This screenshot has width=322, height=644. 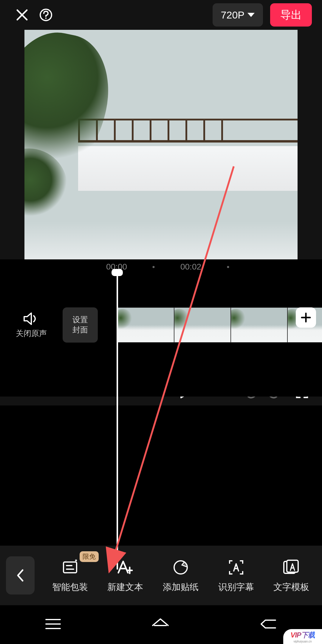 I want to click on export-label: 导出, so click(x=291, y=15).